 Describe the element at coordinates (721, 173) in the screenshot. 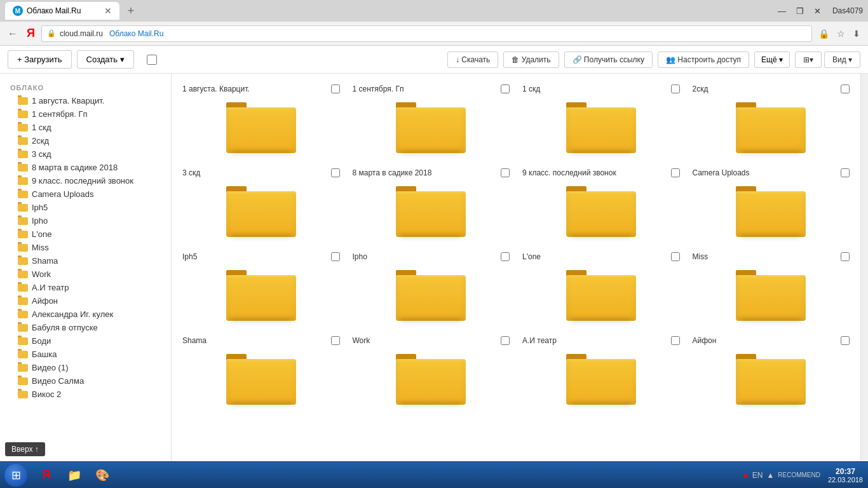

I see `folder-card-name: Camera Uploads` at that location.